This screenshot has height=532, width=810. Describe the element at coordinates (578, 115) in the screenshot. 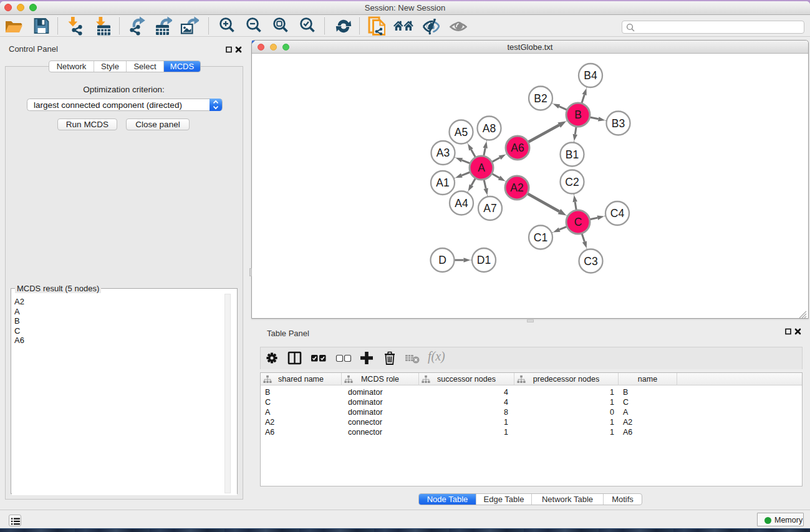

I see `svg-text: B` at that location.